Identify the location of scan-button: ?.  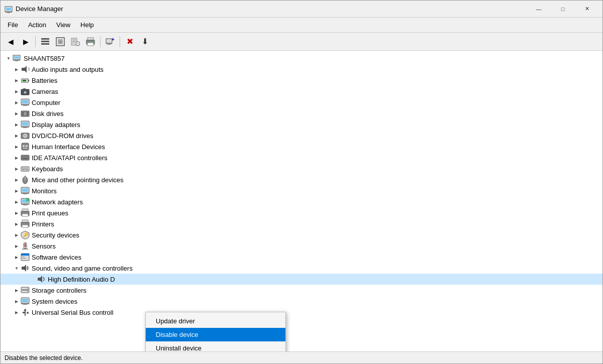
(60, 42).